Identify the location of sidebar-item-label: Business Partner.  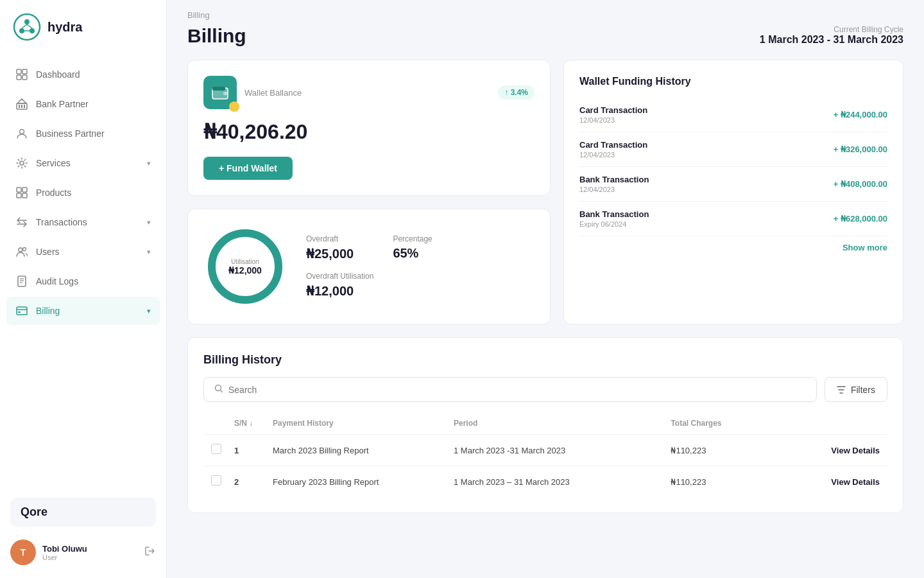
(71, 134).